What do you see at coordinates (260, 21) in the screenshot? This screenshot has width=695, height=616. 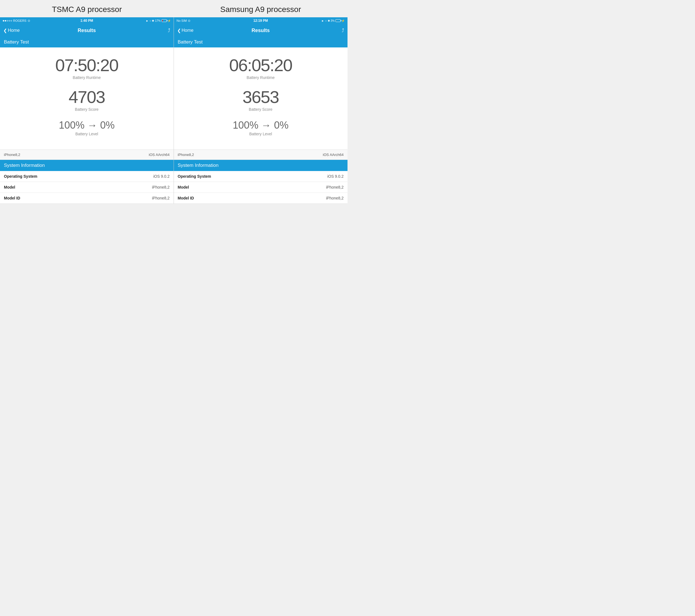 I see `right-time: 12:19 PM` at bounding box center [260, 21].